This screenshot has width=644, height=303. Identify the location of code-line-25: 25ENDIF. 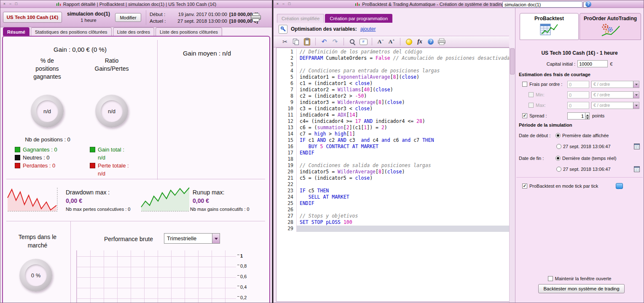
(393, 204).